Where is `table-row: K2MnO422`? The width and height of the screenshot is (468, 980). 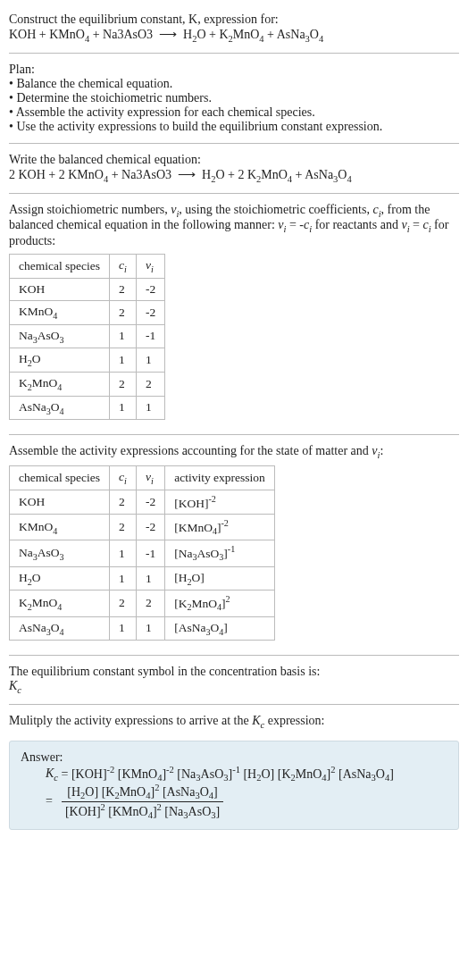
table-row: K2MnO422 is located at coordinates (88, 384).